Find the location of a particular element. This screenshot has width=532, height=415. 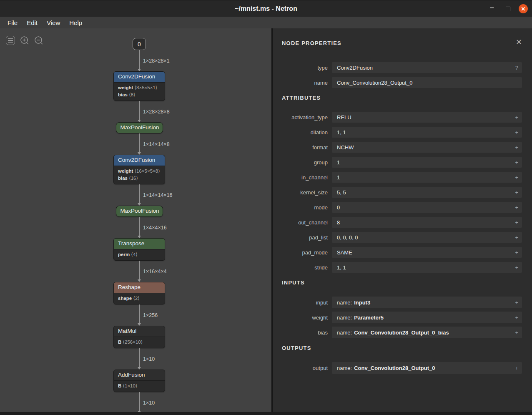

attribute-value-box: RELU + is located at coordinates (427, 117).